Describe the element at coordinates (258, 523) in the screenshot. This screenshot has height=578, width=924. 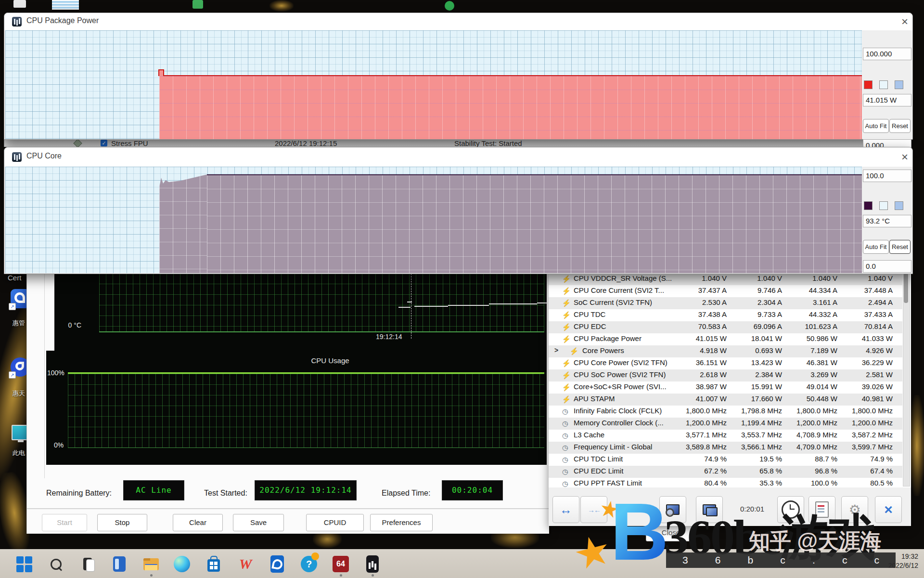
I see `occt-save-button: Save` at that location.